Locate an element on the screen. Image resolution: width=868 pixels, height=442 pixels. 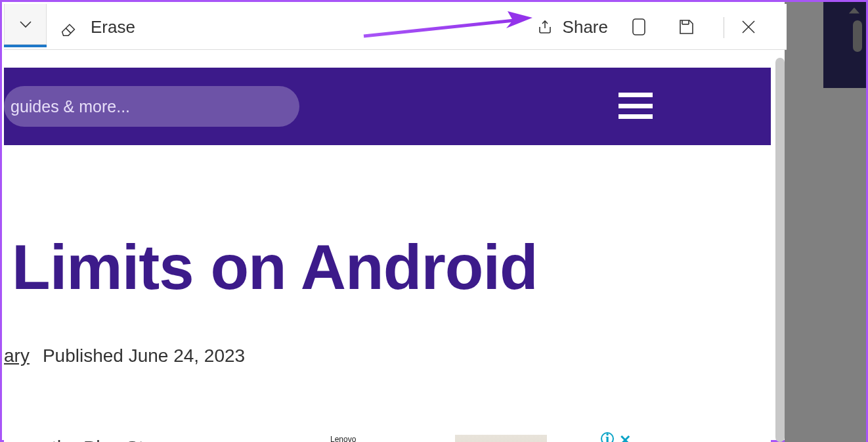
ad-brand-top: Lenovo is located at coordinates (343, 439).